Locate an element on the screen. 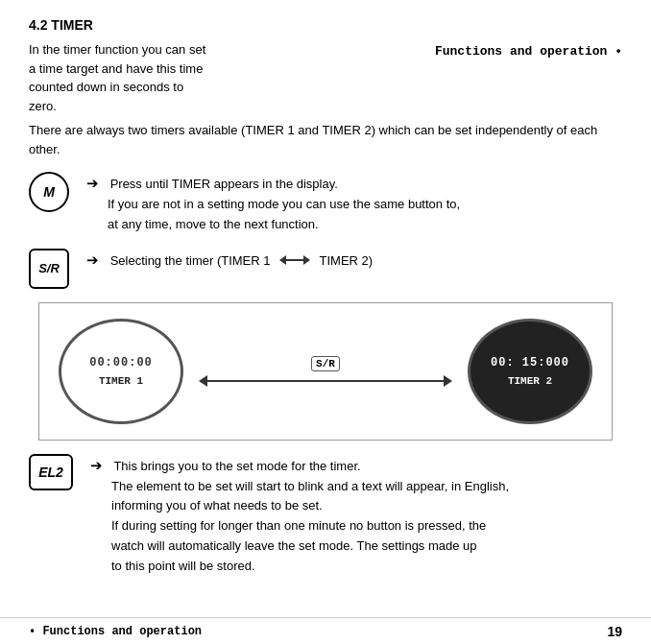 This screenshot has height=644, width=651. arrow-line is located at coordinates (295, 260).